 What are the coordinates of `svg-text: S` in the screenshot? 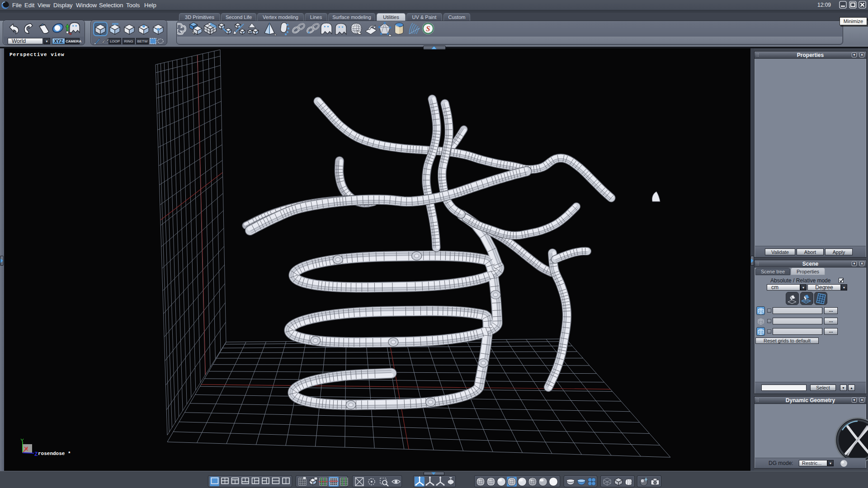 It's located at (429, 29).